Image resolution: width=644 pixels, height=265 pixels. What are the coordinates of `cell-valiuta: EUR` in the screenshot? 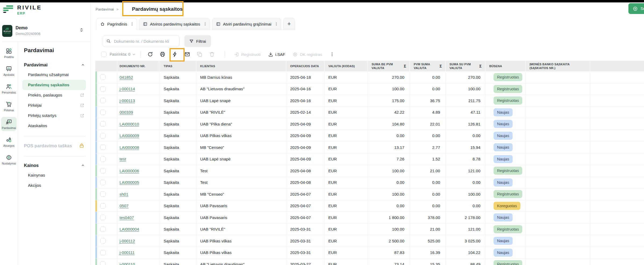 It's located at (346, 77).